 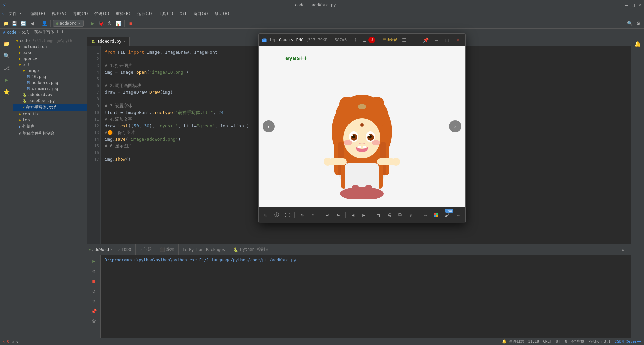 What do you see at coordinates (638, 44) in the screenshot?
I see `right-sidebar-notifications: 🔔` at bounding box center [638, 44].